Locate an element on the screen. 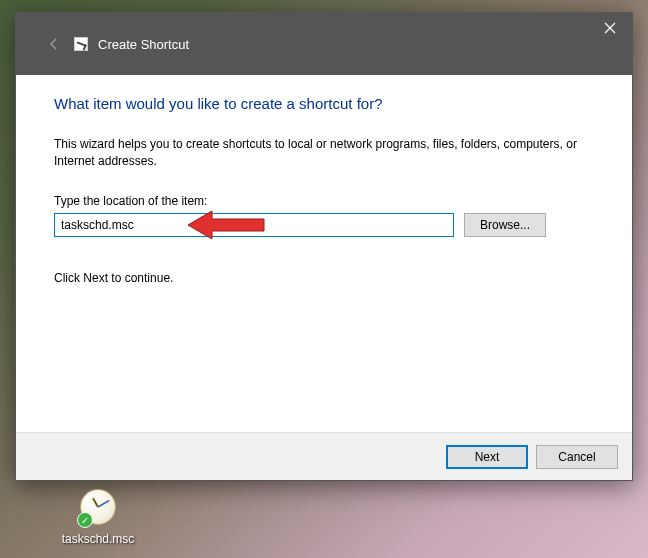 The image size is (648, 558). dialog-title: Create Shortcut is located at coordinates (144, 44).